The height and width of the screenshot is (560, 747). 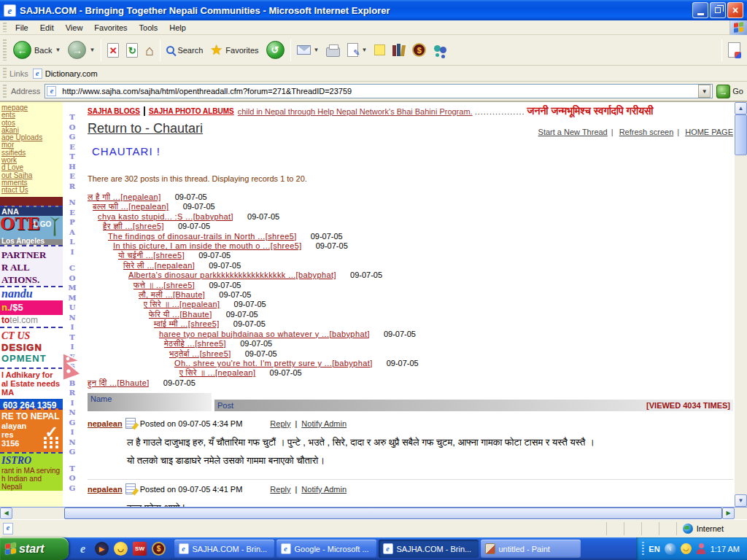 I want to click on menu-item: Tools, so click(x=149, y=28).